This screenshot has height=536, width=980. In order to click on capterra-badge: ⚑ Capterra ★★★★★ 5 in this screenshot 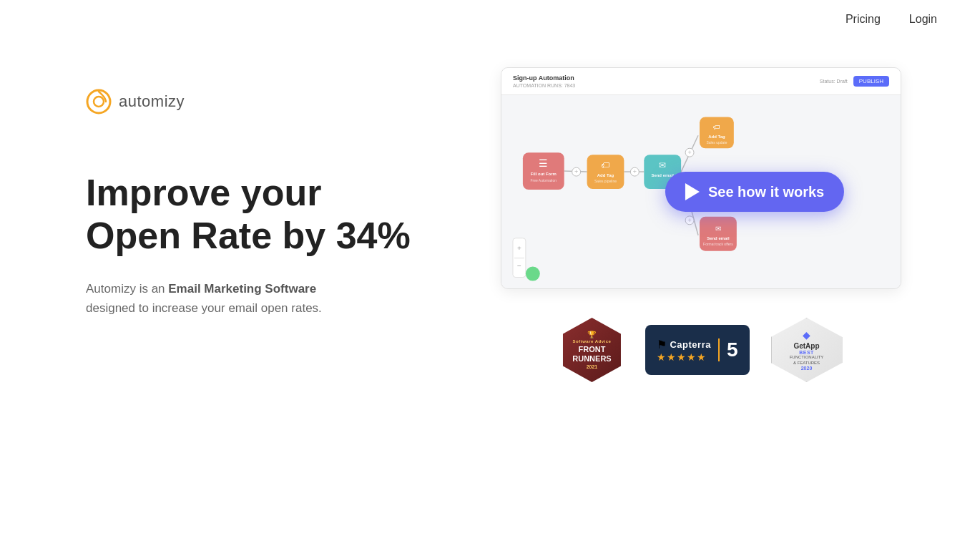, I will do `click(697, 350)`.